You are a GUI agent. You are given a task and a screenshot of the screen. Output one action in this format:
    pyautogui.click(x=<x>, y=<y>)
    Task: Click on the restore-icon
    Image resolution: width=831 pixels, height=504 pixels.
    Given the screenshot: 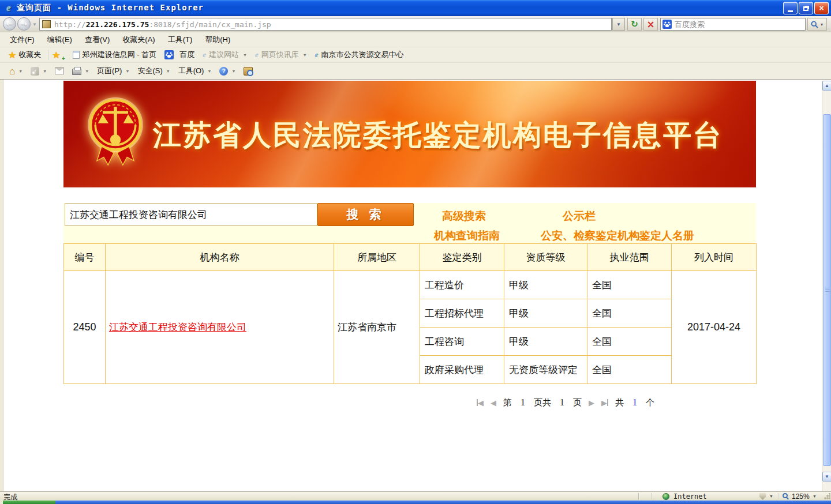 What is the action you would take?
    pyautogui.click(x=806, y=9)
    